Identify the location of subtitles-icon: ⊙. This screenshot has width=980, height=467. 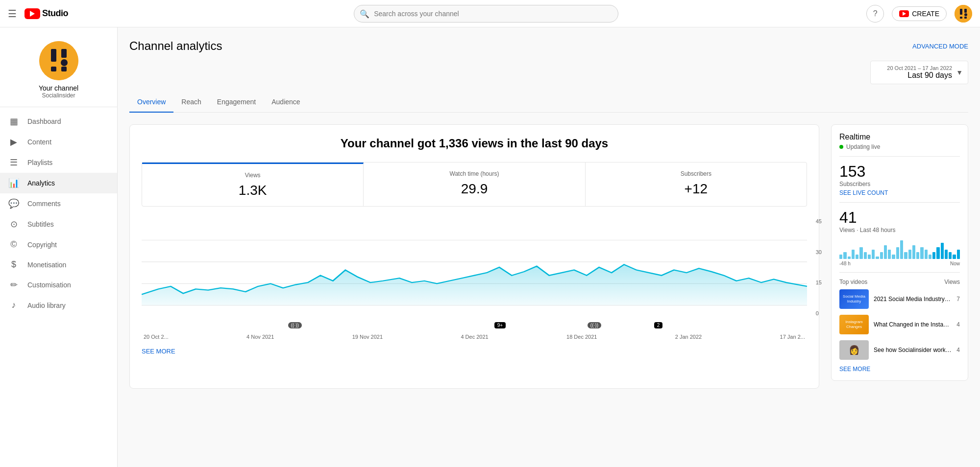
(14, 224).